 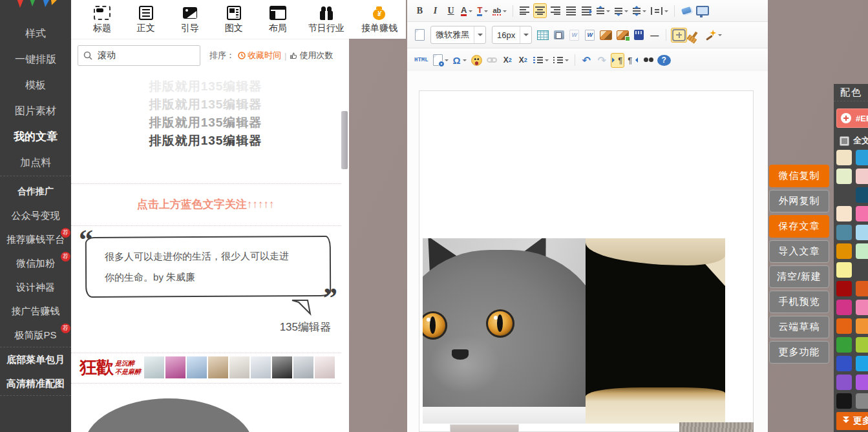 What do you see at coordinates (639, 35) in the screenshot?
I see `insert-video-button` at bounding box center [639, 35].